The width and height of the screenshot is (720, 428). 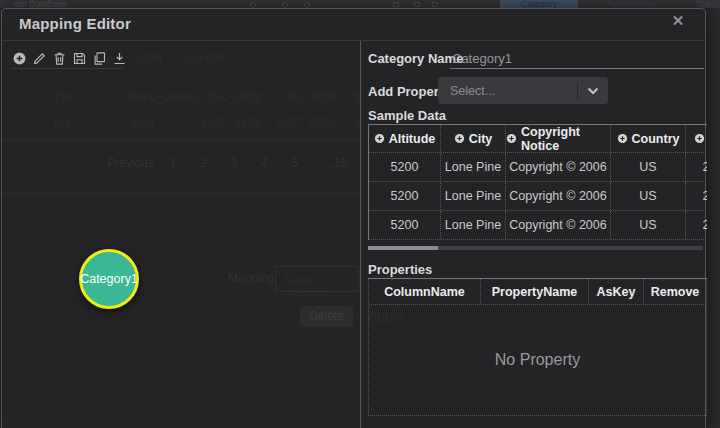 I want to click on save-floppy-icon, so click(x=80, y=58).